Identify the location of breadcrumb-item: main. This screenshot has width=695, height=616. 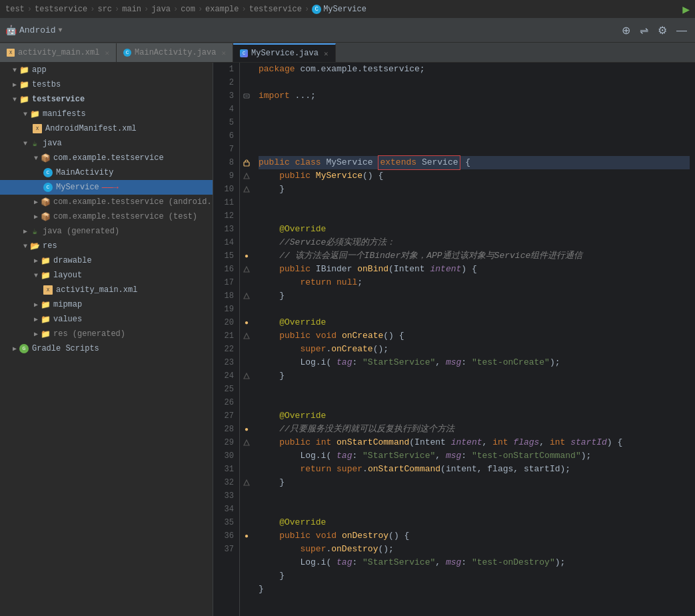
(132, 9).